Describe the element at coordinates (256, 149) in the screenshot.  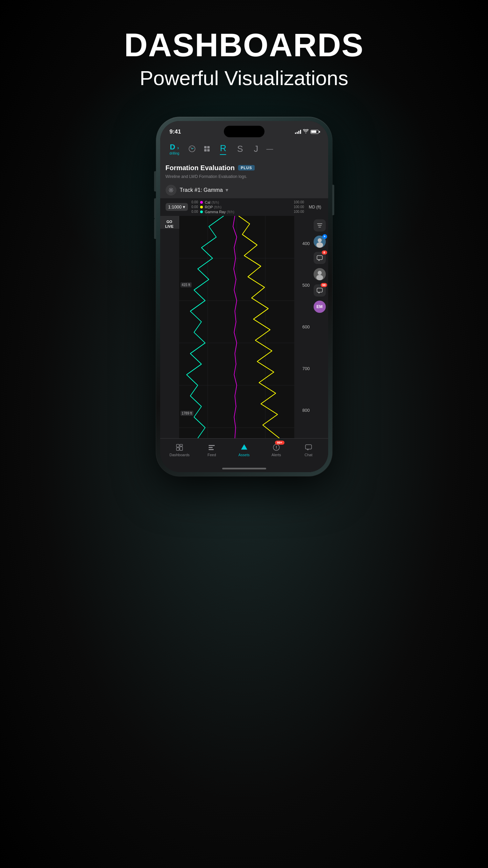
I see `tab-j: J` at that location.